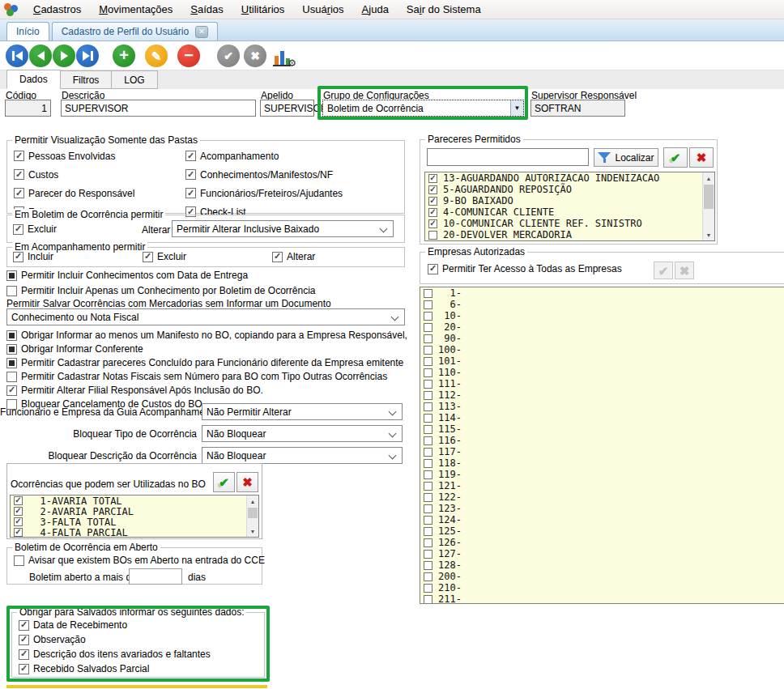 The height and width of the screenshot is (689, 784). What do you see at coordinates (603, 361) in the screenshot?
I see `list-item: 101-` at bounding box center [603, 361].